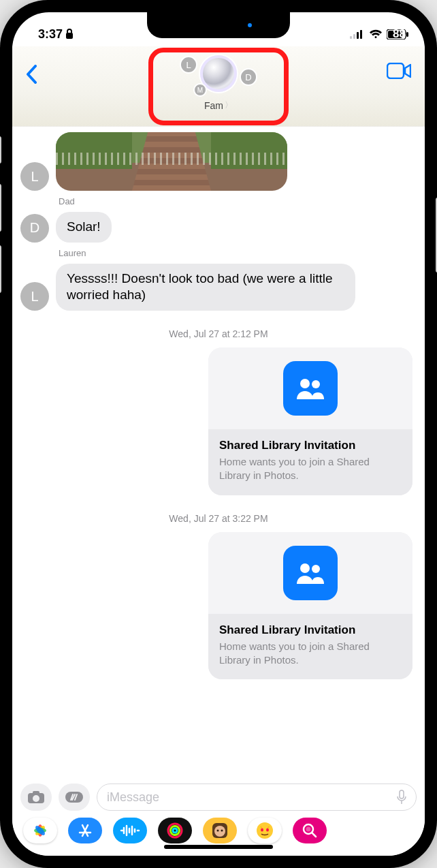 The image size is (437, 868). I want to click on app-audio-icon, so click(130, 831).